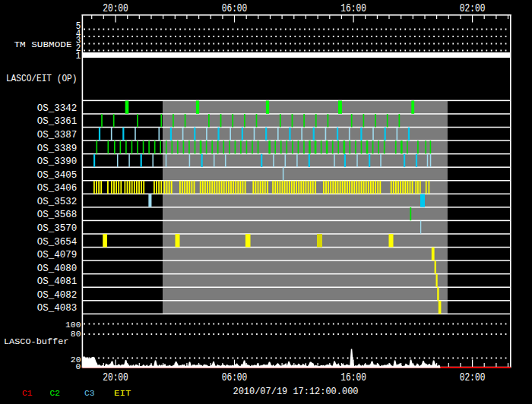 The image size is (532, 404). Describe the element at coordinates (123, 393) in the screenshot. I see `svg-text: EIT` at that location.